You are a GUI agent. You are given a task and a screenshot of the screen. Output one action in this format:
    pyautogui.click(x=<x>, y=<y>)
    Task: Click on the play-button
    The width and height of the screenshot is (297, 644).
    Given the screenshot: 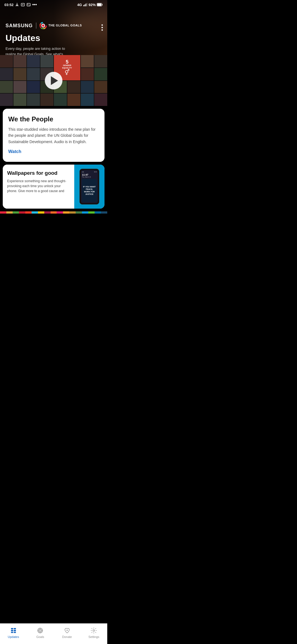 What is the action you would take?
    pyautogui.click(x=54, y=81)
    